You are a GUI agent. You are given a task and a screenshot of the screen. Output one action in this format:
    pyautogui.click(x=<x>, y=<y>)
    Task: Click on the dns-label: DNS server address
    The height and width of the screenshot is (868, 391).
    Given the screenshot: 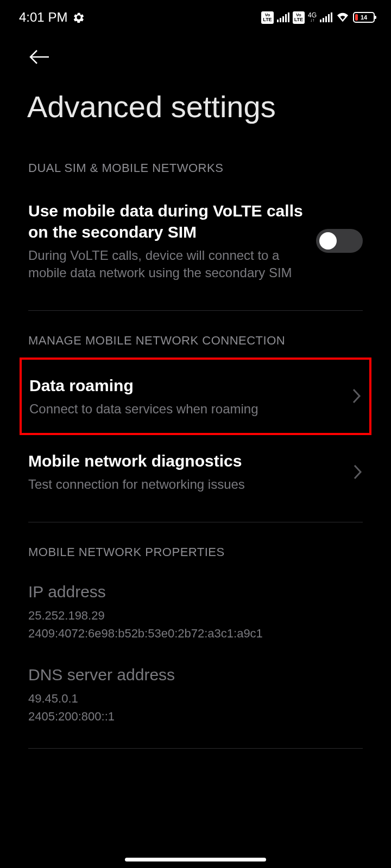 What is the action you would take?
    pyautogui.click(x=195, y=675)
    